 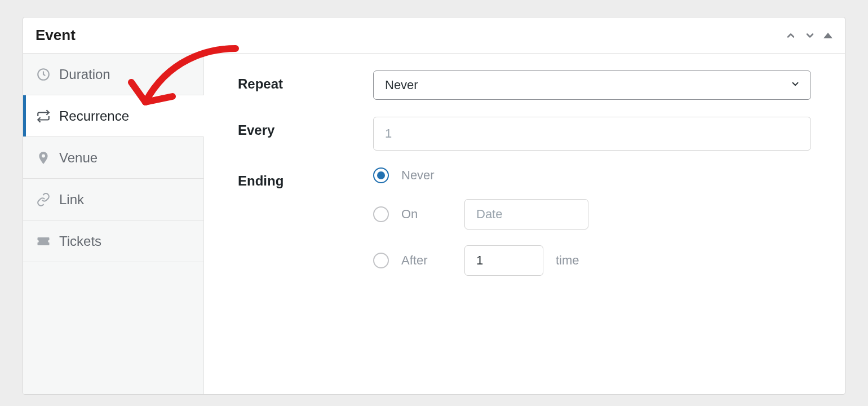 What do you see at coordinates (524, 134) in the screenshot?
I see `every-row: Every` at bounding box center [524, 134].